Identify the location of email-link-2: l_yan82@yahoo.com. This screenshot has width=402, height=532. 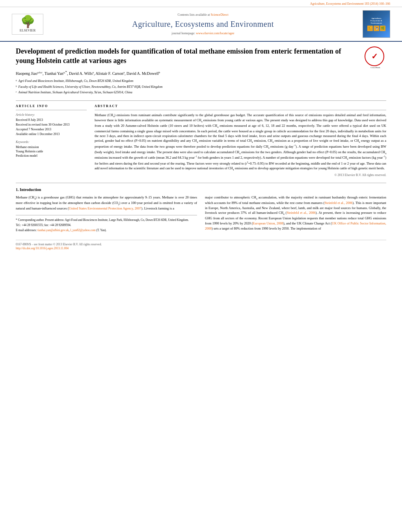
(83, 230).